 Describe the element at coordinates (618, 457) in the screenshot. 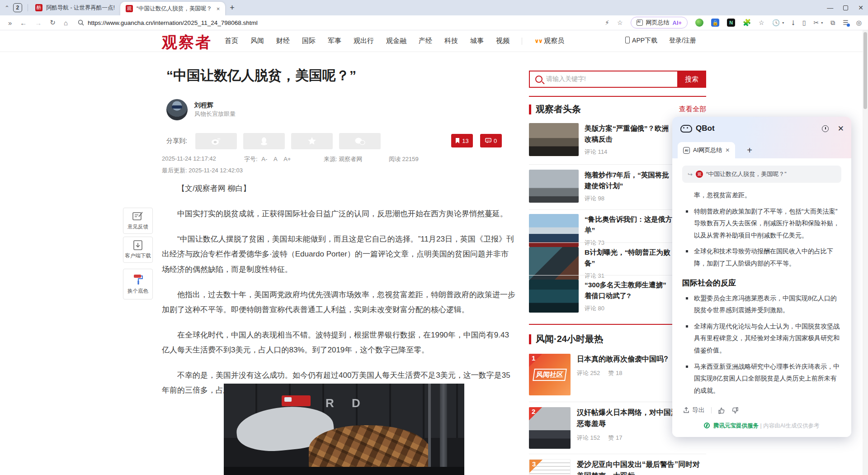

I see `hot-item: 3 爱沙尼亚向中国发出“最后警告”同时对 美国禁声，太双标 评论 130赞 17` at that location.